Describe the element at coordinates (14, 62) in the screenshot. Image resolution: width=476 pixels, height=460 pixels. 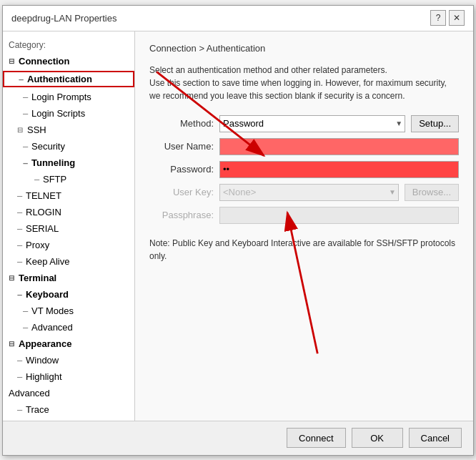
I see `expand-icon-connection: ⊟` at that location.